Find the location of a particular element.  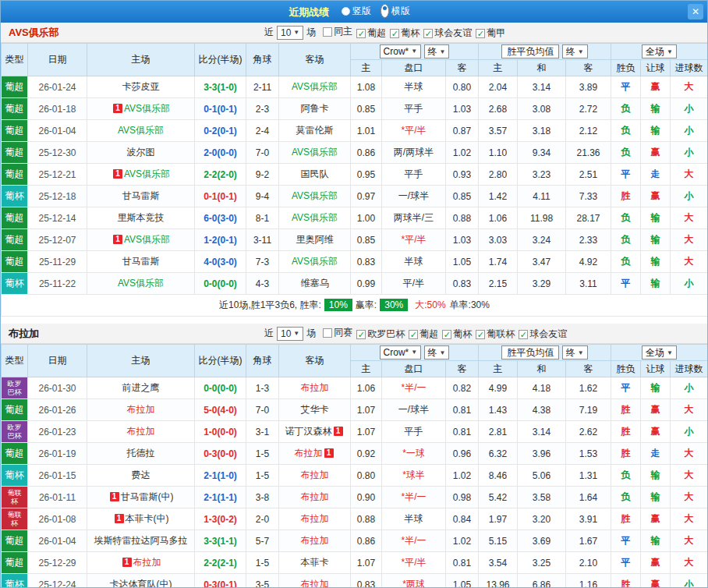

handicap: *一球 is located at coordinates (414, 454).